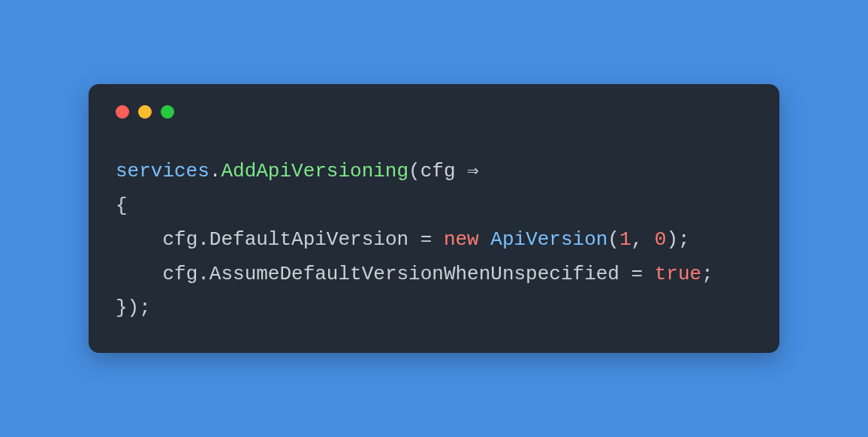 The width and height of the screenshot is (868, 437). I want to click on minimize-icon, so click(145, 112).